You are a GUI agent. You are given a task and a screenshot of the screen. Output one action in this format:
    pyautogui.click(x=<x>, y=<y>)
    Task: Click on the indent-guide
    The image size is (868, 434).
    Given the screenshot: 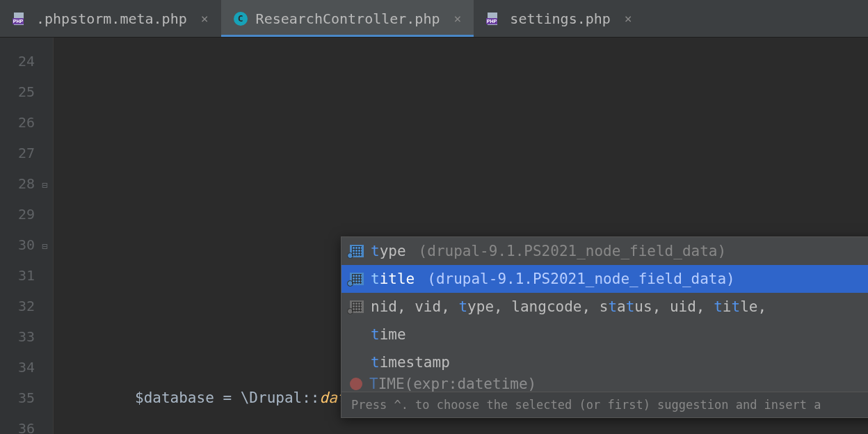 What is the action you would take?
    pyautogui.click(x=60, y=236)
    